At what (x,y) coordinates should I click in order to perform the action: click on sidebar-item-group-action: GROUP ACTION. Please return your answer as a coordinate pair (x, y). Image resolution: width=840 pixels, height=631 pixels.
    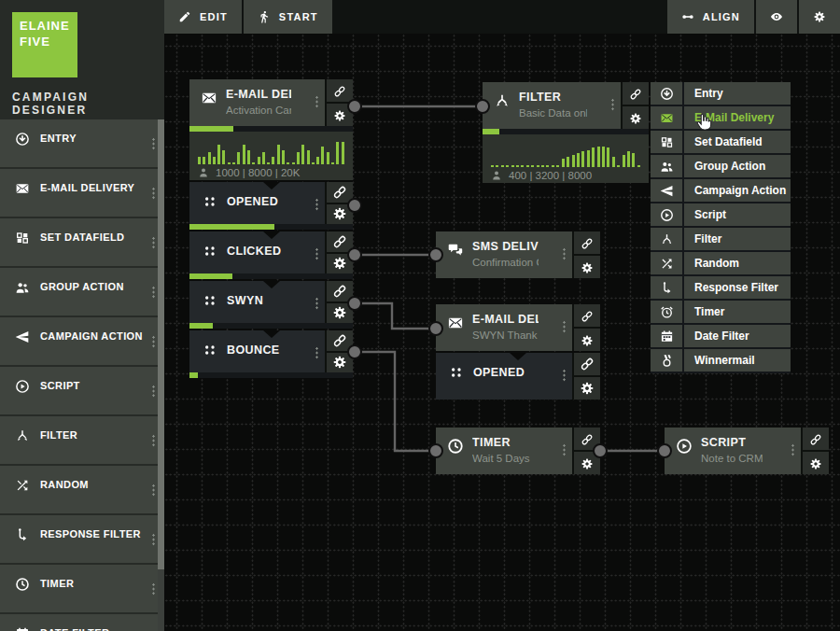
    Looking at the image, I should click on (82, 291).